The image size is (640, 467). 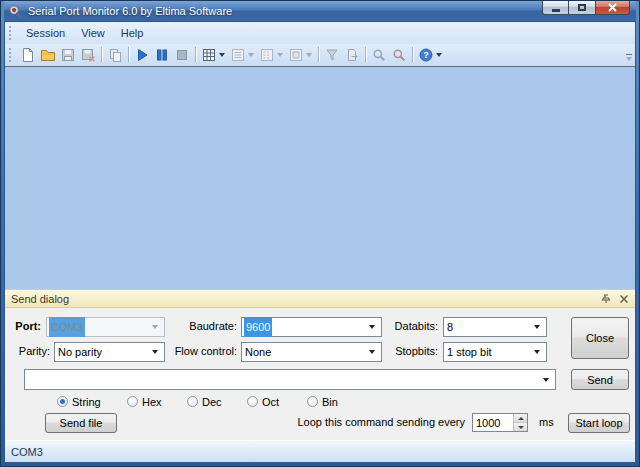 I want to click on baudrate-value: 9600, so click(x=258, y=327).